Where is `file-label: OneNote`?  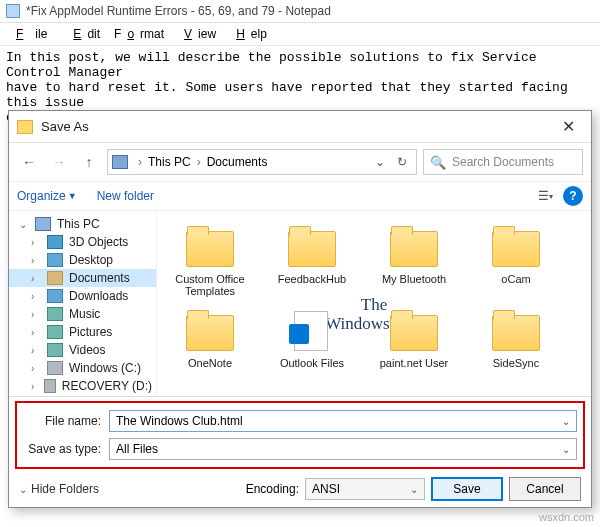
file-label: OneNote is located at coordinates (210, 363).